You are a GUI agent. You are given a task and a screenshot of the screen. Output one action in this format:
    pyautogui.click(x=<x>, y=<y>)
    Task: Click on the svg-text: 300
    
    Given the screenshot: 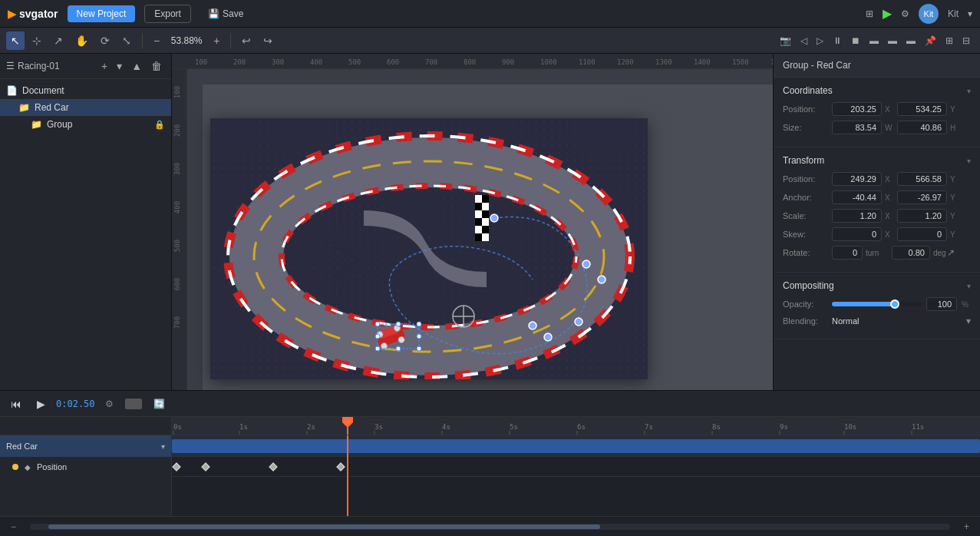 What is the action you would take?
    pyautogui.click(x=278, y=62)
    